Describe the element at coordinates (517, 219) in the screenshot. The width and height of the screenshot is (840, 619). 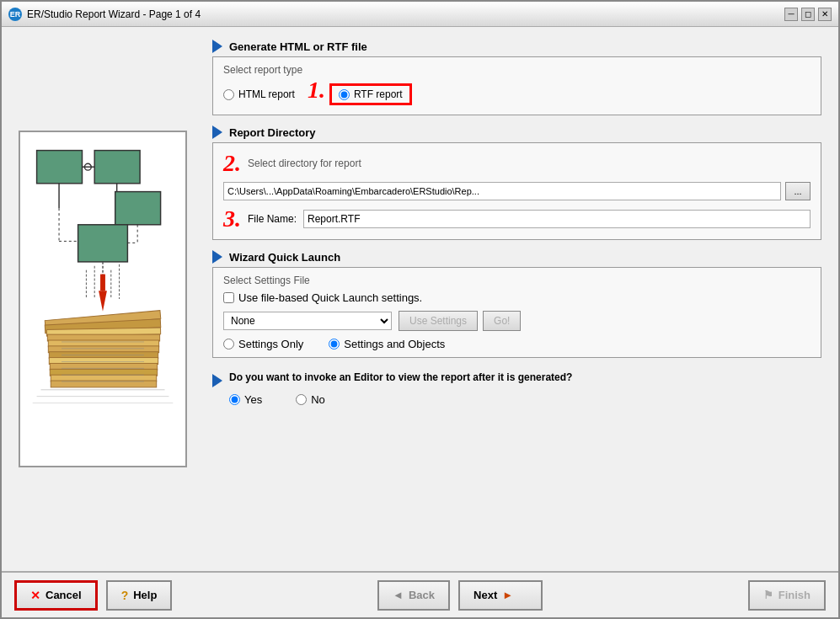
I see `filename-row: 3. File Name:` at that location.